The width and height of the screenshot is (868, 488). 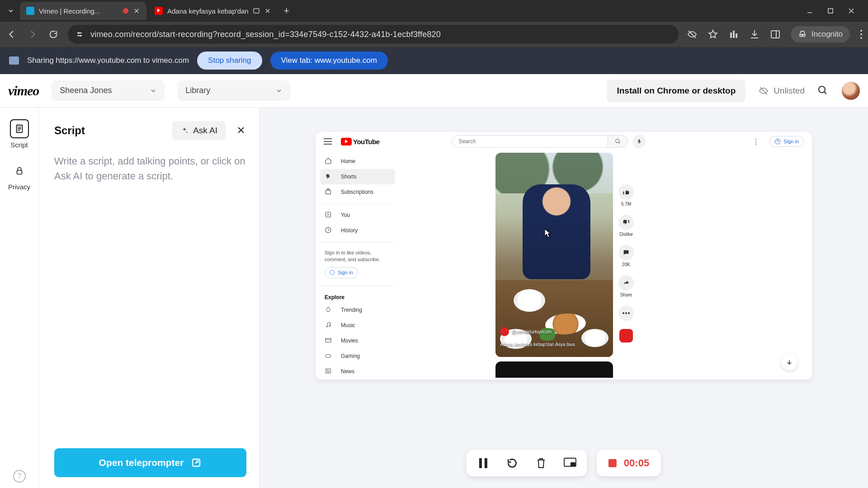 I want to click on help-button: ?, so click(x=19, y=476).